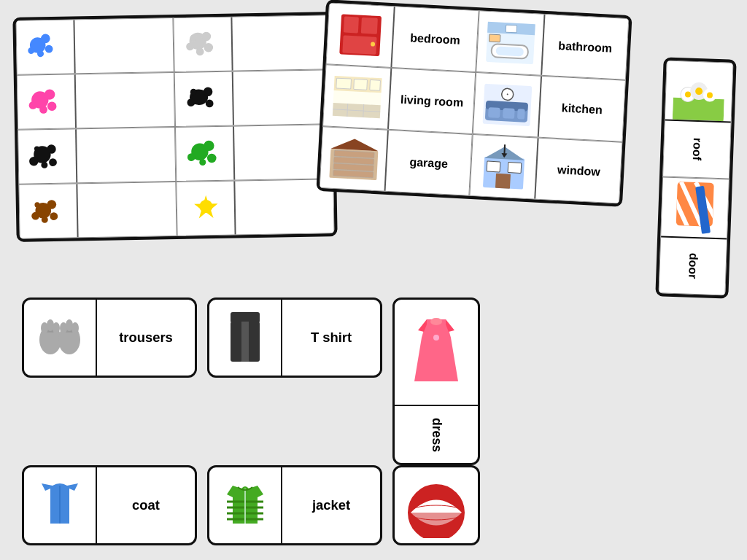 The height and width of the screenshot is (560, 747). Describe the element at coordinates (109, 338) in the screenshot. I see `clothes-card-trousers: trousers` at that location.